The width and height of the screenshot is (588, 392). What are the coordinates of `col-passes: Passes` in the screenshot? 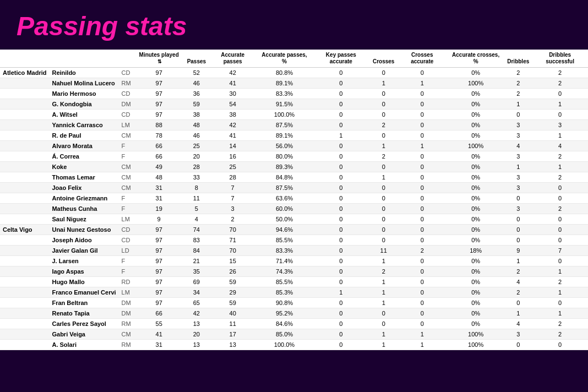 It's located at (197, 58).